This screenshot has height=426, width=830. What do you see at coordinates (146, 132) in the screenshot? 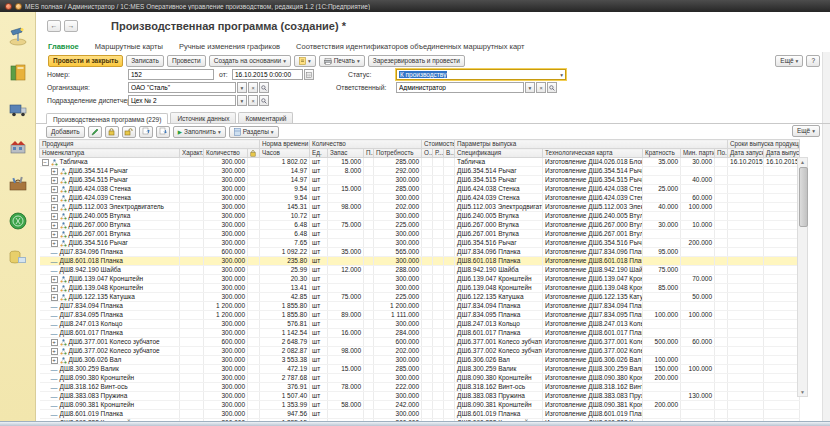
I see `move-up-button` at bounding box center [146, 132].